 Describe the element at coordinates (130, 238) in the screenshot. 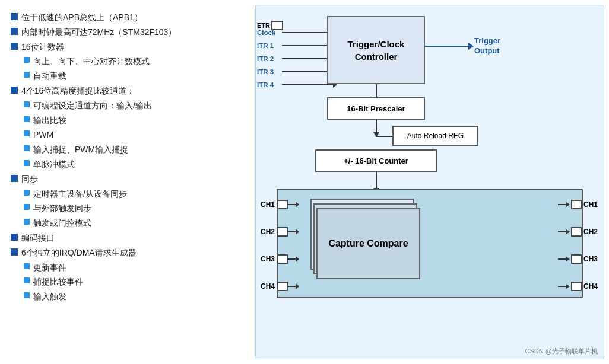

I see `list-item: 编码接口` at that location.